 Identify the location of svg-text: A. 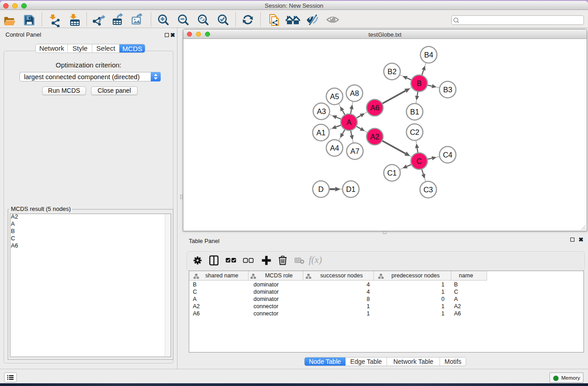
(349, 122).